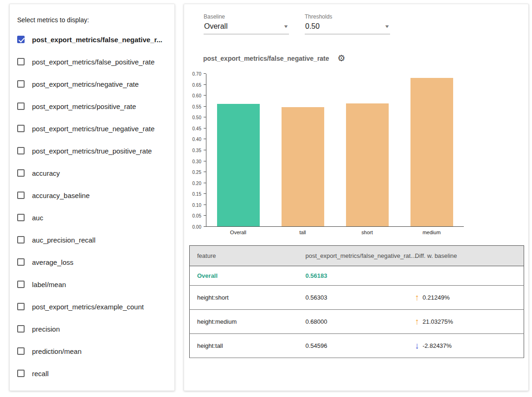 Image resolution: width=532 pixels, height=397 pixels. I want to click on thresholds-select-value: 0.50 ▼, so click(347, 28).